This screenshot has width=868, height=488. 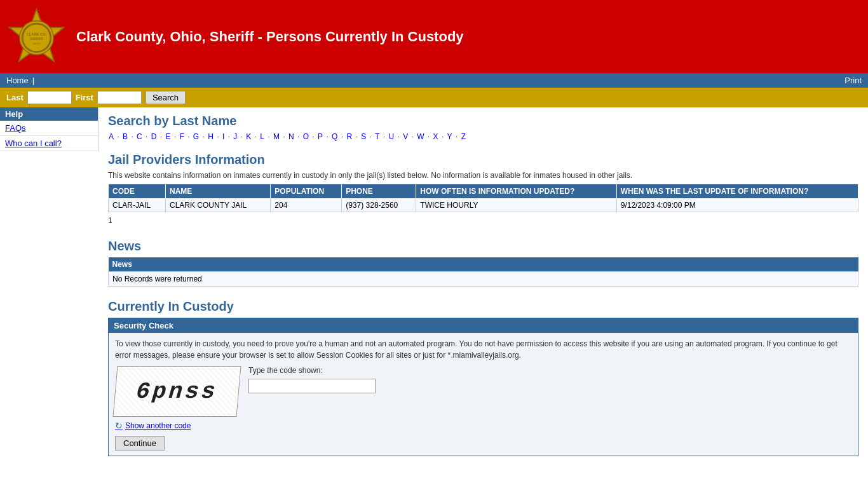 What do you see at coordinates (235, 137) in the screenshot?
I see `alphabet-link-J: J` at bounding box center [235, 137].